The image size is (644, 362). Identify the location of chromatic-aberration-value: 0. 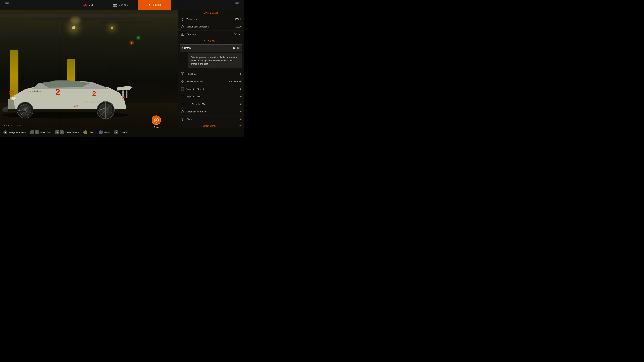
(241, 112).